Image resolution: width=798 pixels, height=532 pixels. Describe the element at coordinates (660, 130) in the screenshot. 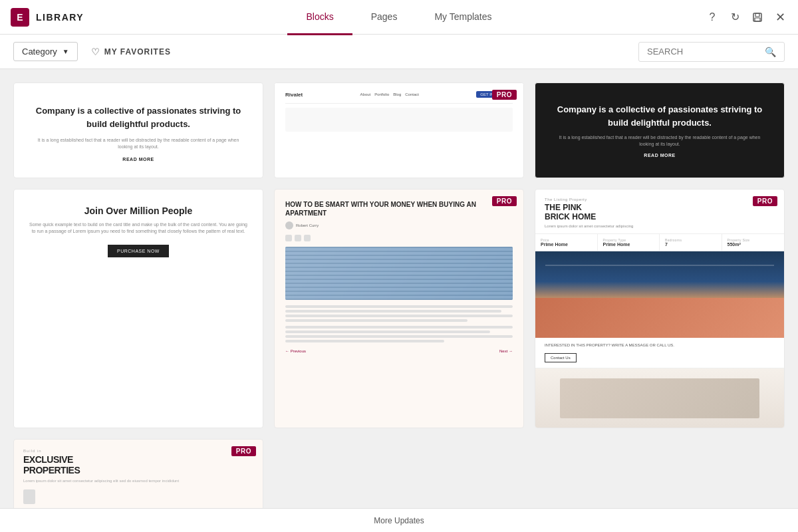

I see `card-text-dark: Company is a collective of passionates s…` at that location.